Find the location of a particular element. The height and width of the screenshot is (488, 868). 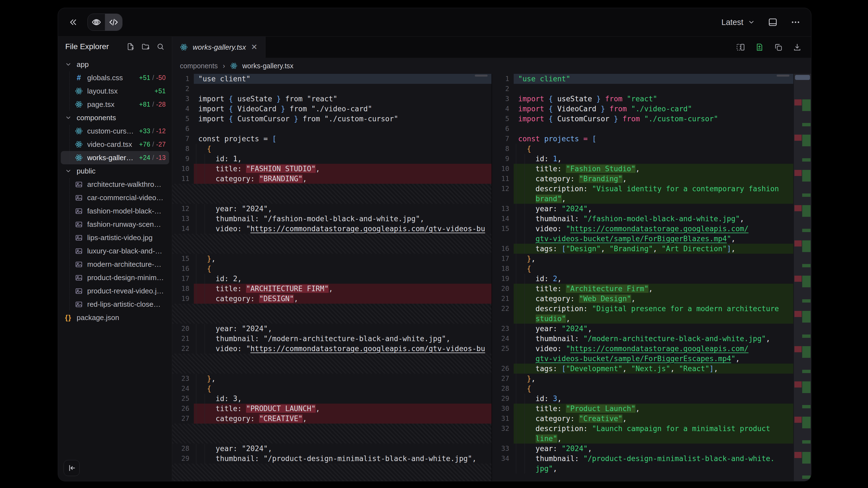

more-options-button is located at coordinates (796, 22).